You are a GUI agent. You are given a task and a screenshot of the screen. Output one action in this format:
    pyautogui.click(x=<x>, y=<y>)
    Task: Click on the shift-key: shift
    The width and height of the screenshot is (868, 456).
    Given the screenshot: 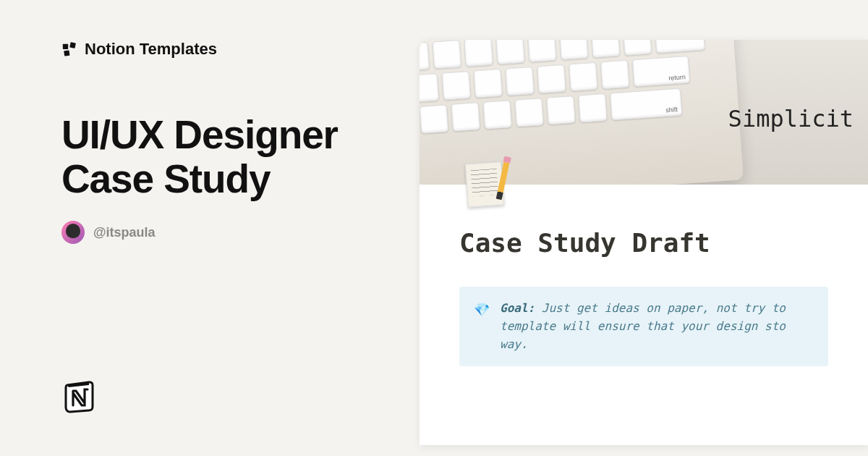 What is the action you would take?
    pyautogui.click(x=646, y=104)
    